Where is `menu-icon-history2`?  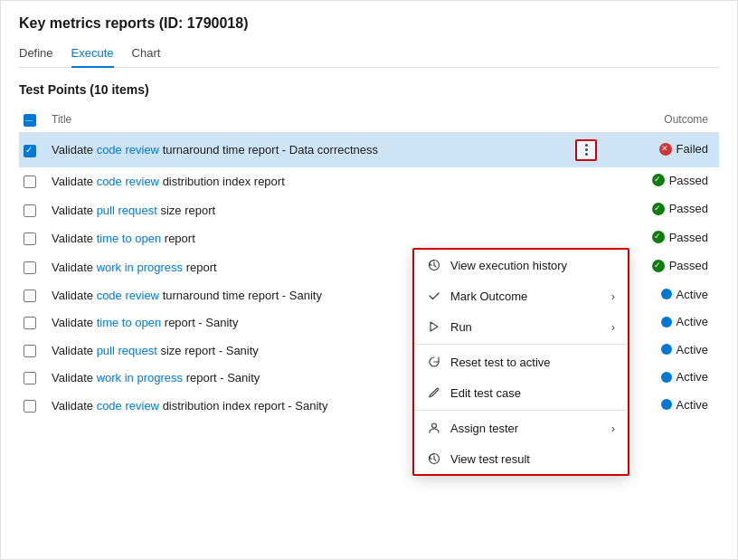 menu-icon-history2 is located at coordinates (434, 459).